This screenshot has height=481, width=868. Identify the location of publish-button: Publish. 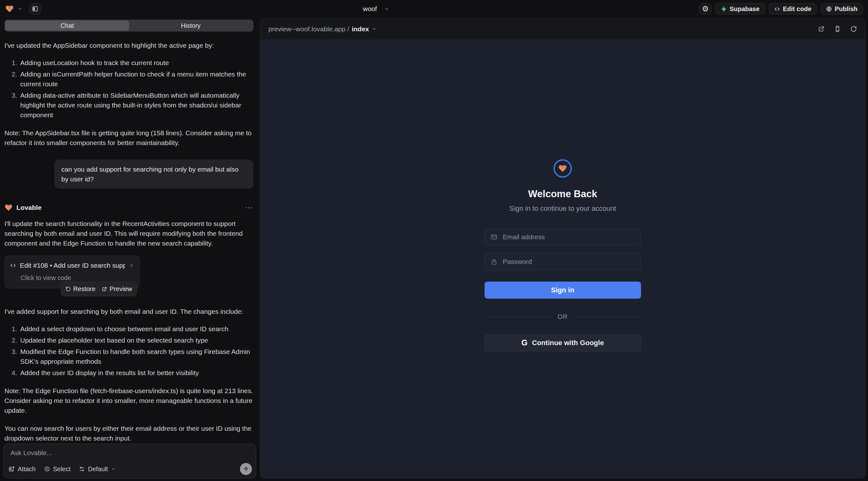
(842, 9).